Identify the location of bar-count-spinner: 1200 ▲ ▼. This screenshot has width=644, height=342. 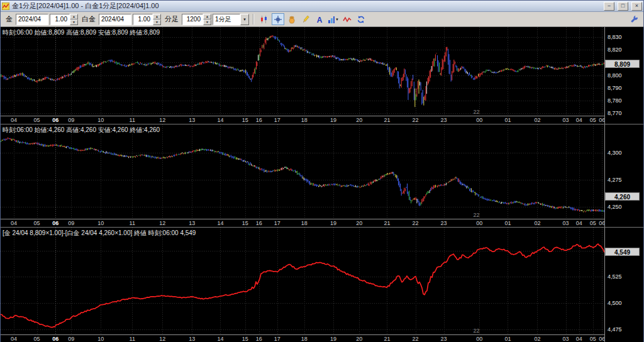
(196, 19).